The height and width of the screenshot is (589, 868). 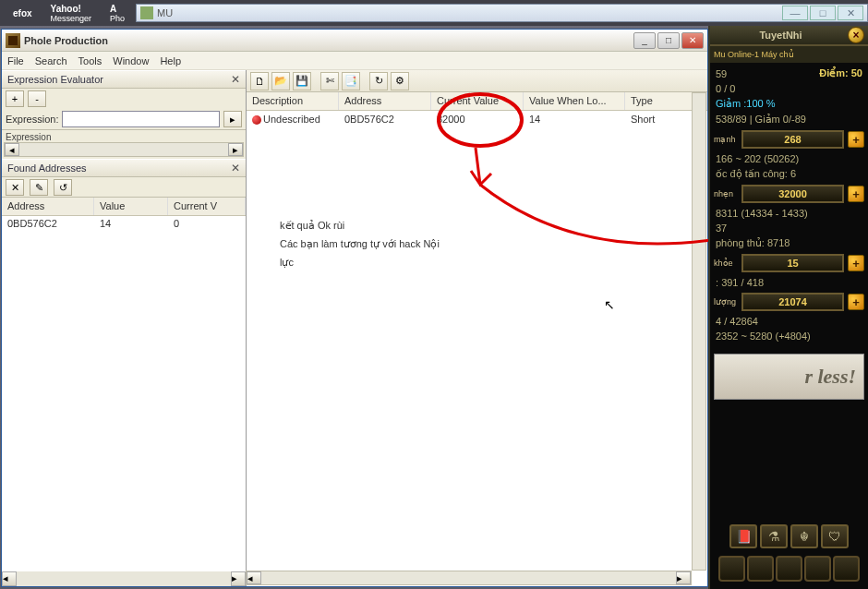 I want to click on lock-dot-icon, so click(x=257, y=120).